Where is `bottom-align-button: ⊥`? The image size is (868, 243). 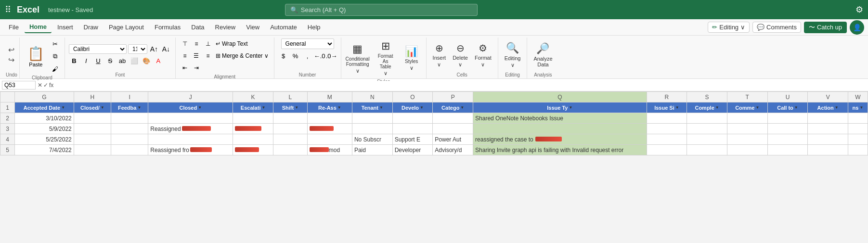
bottom-align-button: ⊥ is located at coordinates (208, 44).